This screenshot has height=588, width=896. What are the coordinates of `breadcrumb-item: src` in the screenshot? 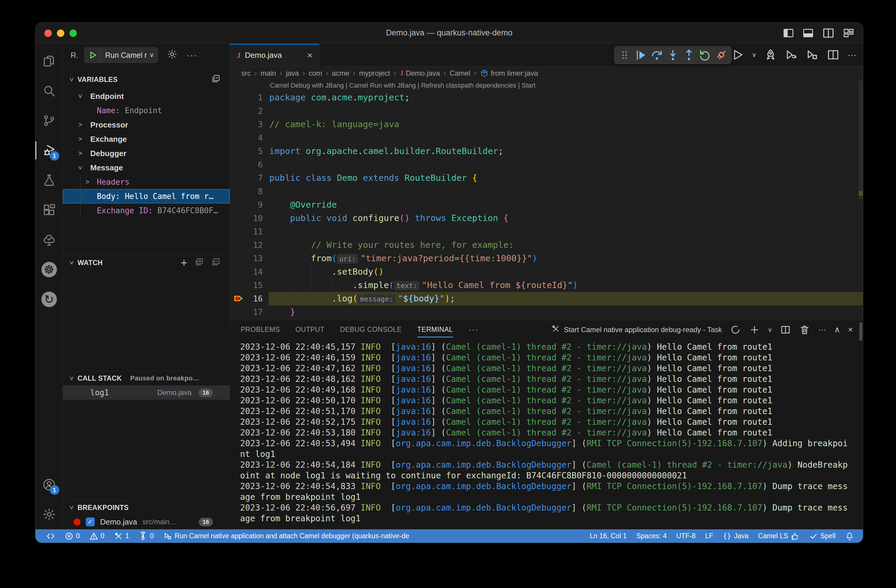 It's located at (246, 73).